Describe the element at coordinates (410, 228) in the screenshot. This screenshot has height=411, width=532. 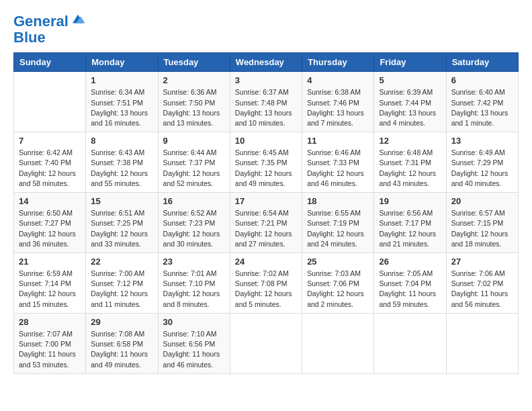
I see `day-info: Sunrise: 6:56 AM Sunset: 7:17 PM Dayligh…` at that location.